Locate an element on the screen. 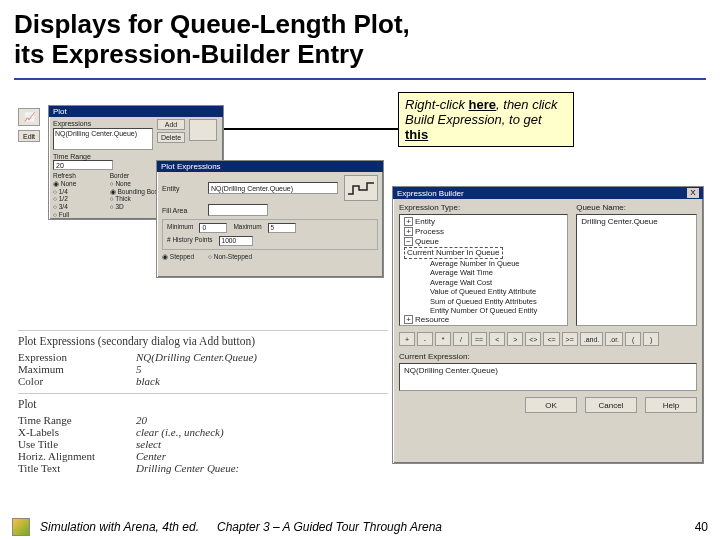  queue-name-list: Drilling Center.Queue is located at coordinates (636, 270).